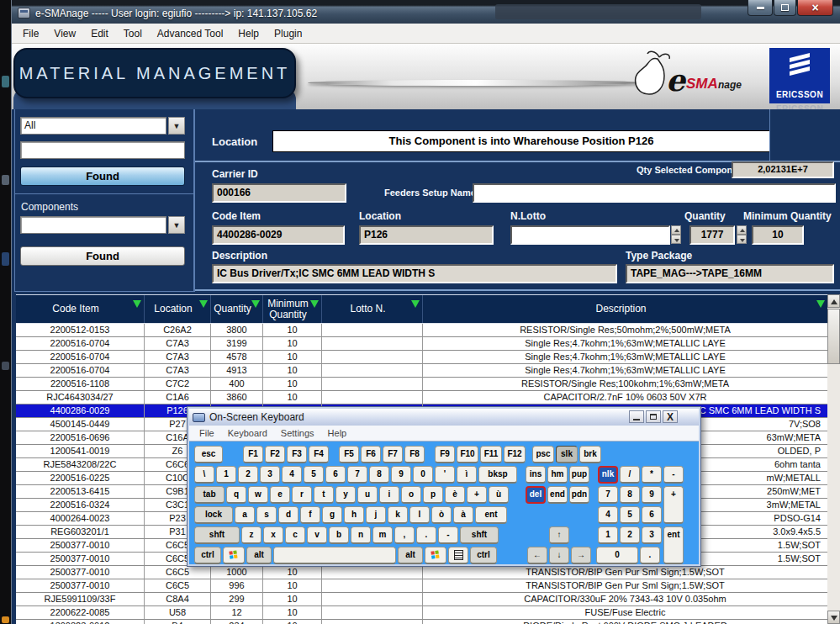 The height and width of the screenshot is (624, 840). Describe the element at coordinates (455, 494) in the screenshot. I see `key-è: è` at that location.